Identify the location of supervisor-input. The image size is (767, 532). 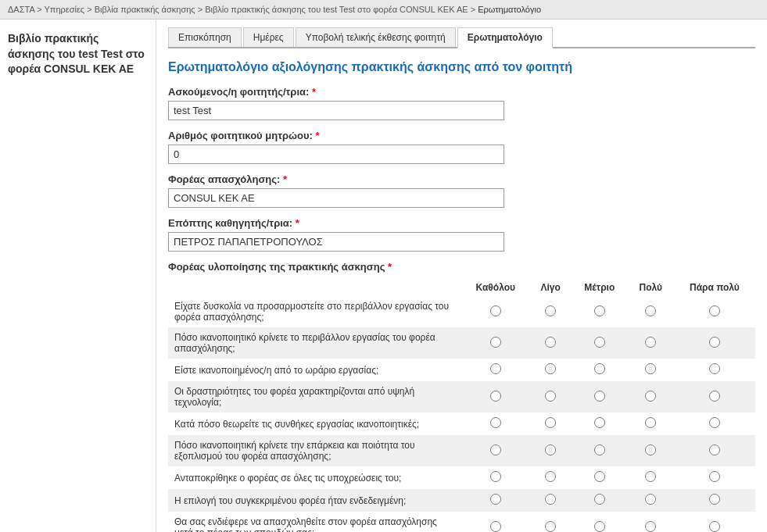
(336, 242).